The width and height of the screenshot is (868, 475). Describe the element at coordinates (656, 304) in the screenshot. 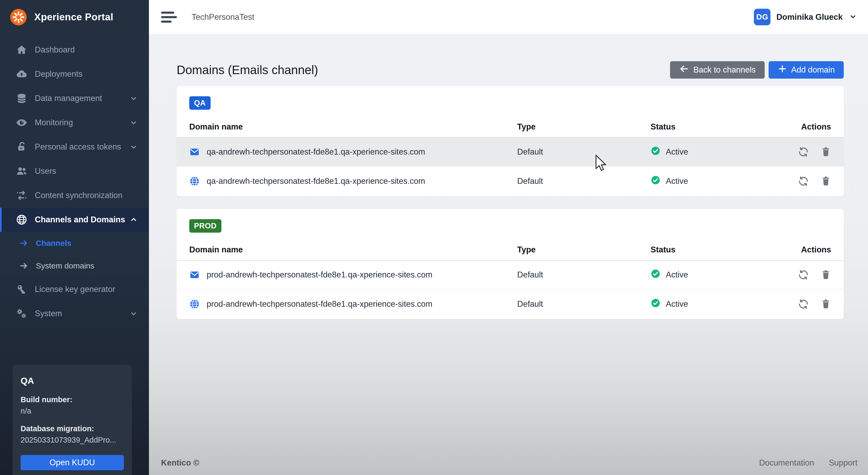

I see `status-active-icon` at that location.